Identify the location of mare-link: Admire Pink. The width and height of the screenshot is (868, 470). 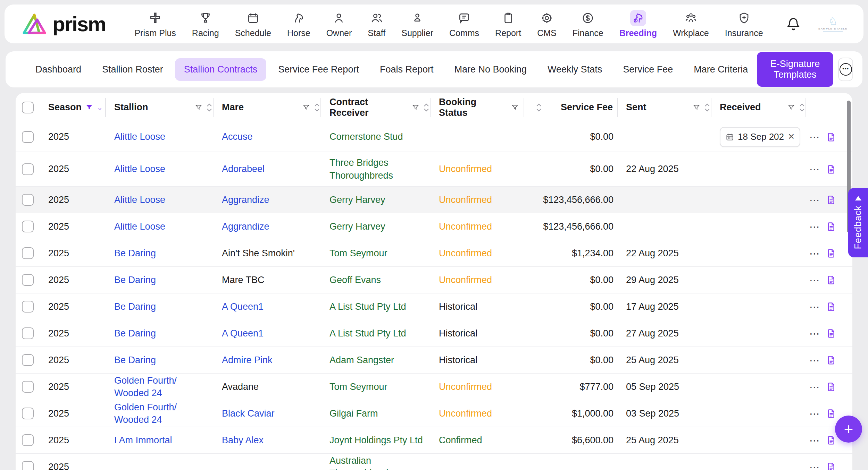
(247, 360).